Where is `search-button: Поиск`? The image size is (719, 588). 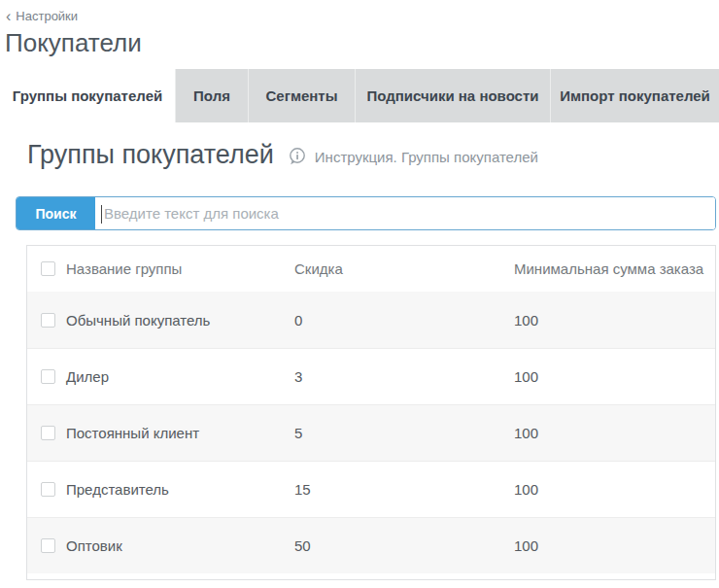
search-button: Поиск is located at coordinates (56, 214).